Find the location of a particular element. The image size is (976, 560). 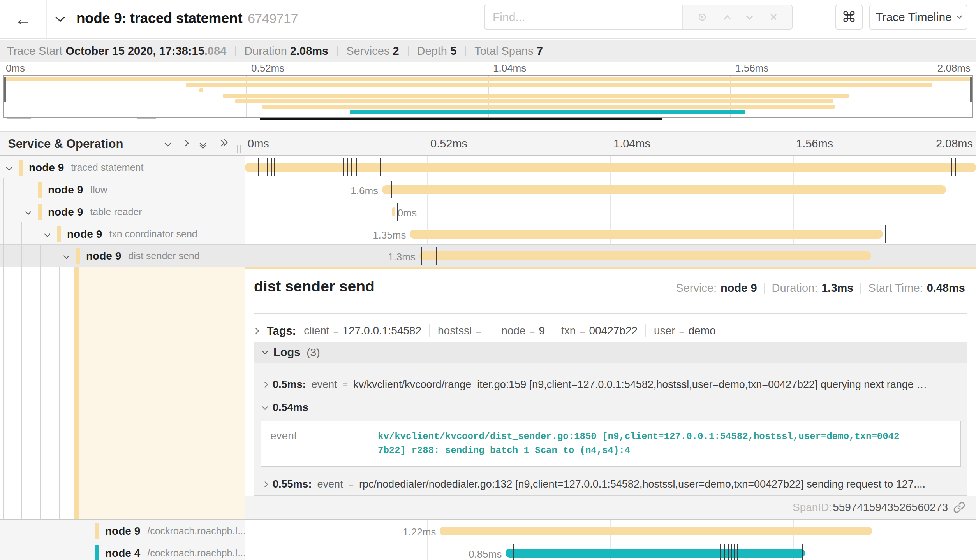

log-entry: 0.55ms: event = rpc/nodedialer/nodediale… is located at coordinates (611, 484).